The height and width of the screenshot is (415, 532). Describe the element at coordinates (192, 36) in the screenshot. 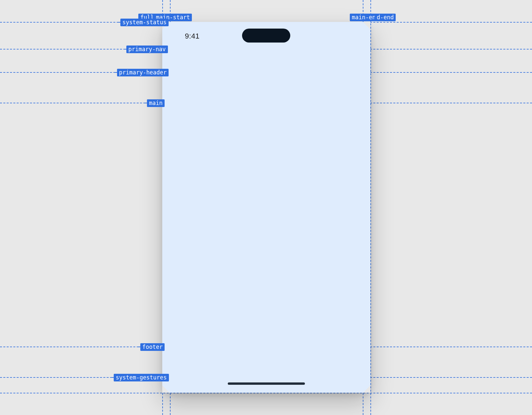

I see `status-bar-time: 9:41` at that location.